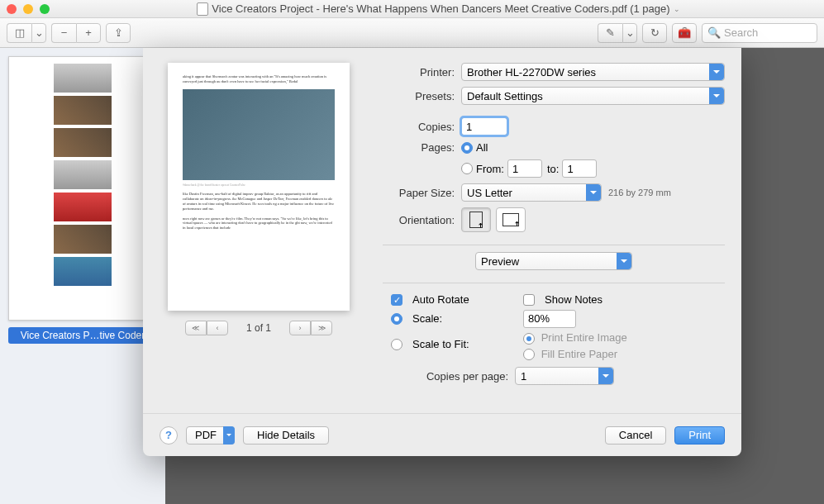  I want to click on presets-select: Default Settings, so click(593, 96).